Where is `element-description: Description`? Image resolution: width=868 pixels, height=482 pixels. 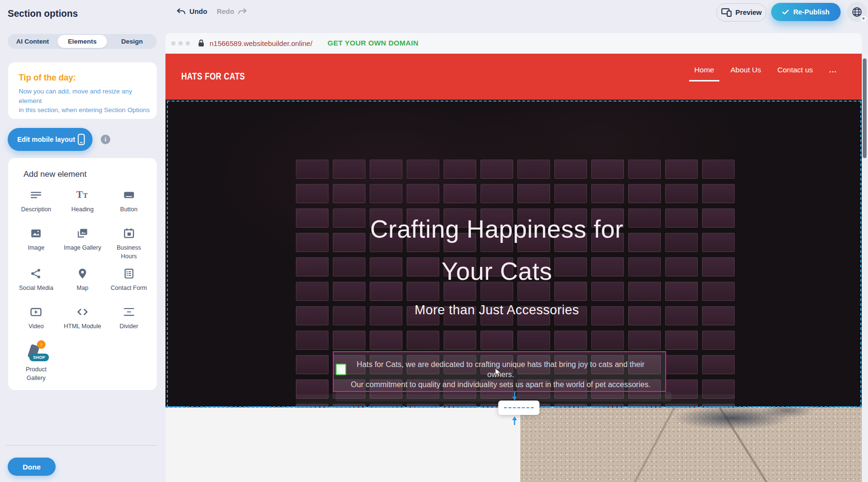 element-description: Description is located at coordinates (36, 204).